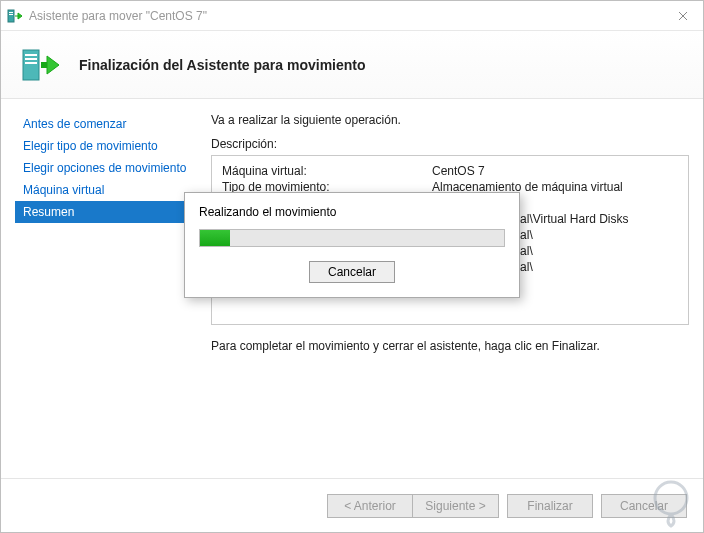  I want to click on description-label: Descripción:, so click(450, 144).